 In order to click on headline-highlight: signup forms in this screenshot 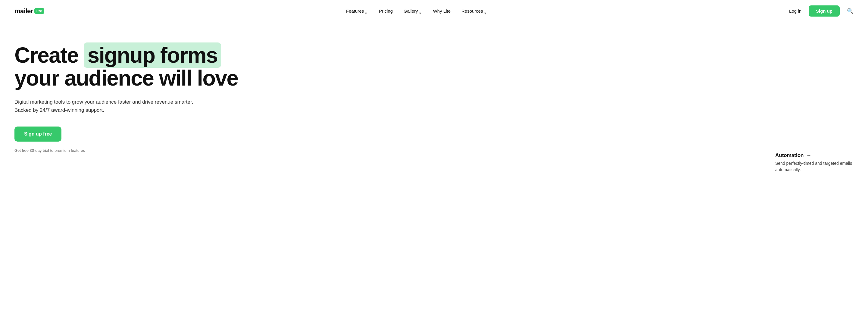, I will do `click(152, 55)`.